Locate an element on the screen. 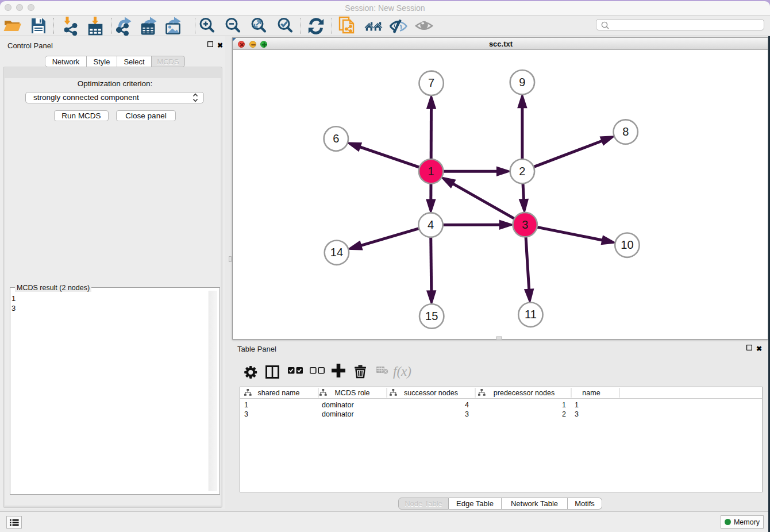 The width and height of the screenshot is (770, 532). svg-text: 9 is located at coordinates (522, 82).